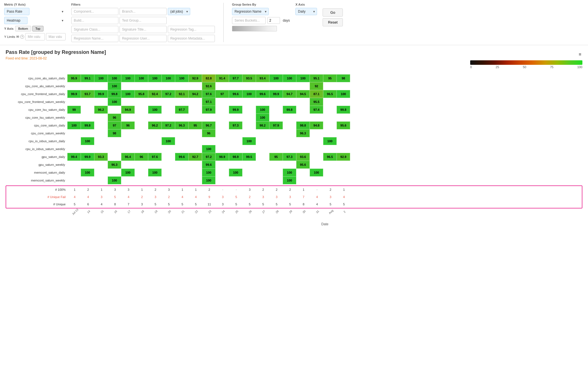 This screenshot has width=588, height=372. What do you see at coordinates (22, 37) in the screenshot?
I see `help-icon: ?` at bounding box center [22, 37].